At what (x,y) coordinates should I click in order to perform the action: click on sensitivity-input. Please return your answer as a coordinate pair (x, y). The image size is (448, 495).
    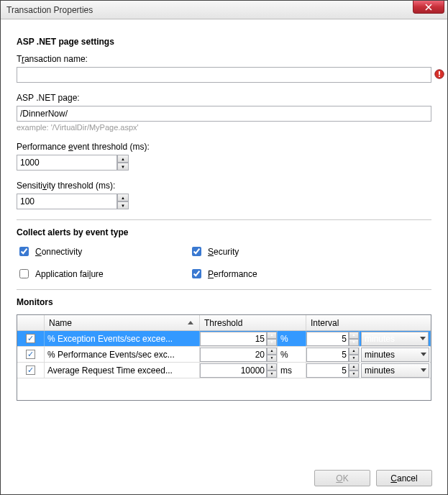
    Looking at the image, I should click on (67, 201).